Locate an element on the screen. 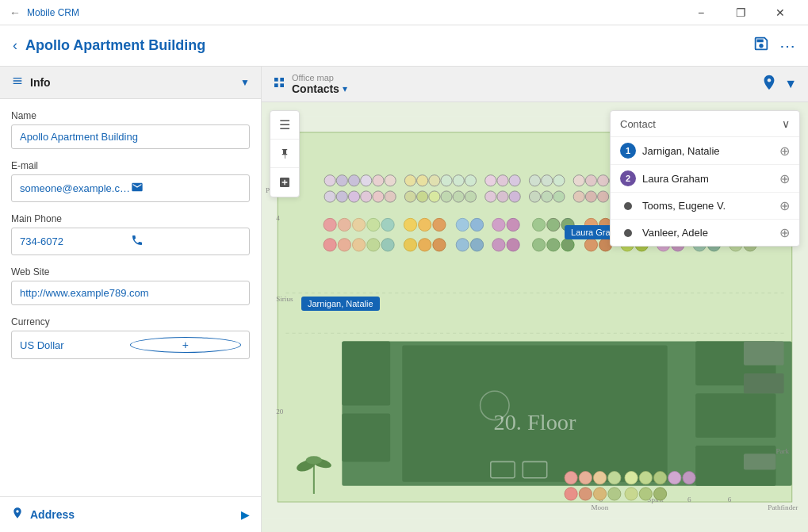 The width and height of the screenshot is (808, 532). email-icon is located at coordinates (186, 189).